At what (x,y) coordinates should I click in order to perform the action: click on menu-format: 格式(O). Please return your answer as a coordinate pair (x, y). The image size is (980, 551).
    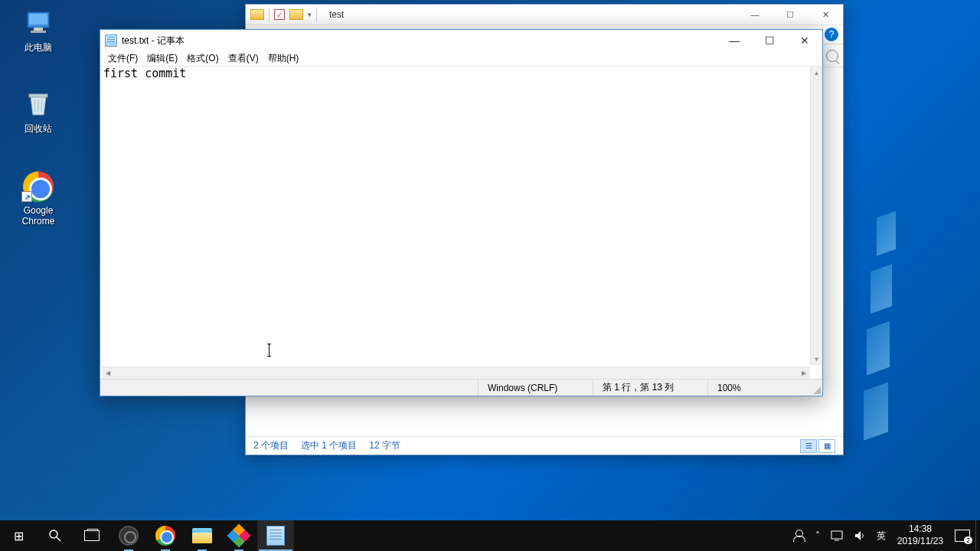
    Looking at the image, I should click on (202, 58).